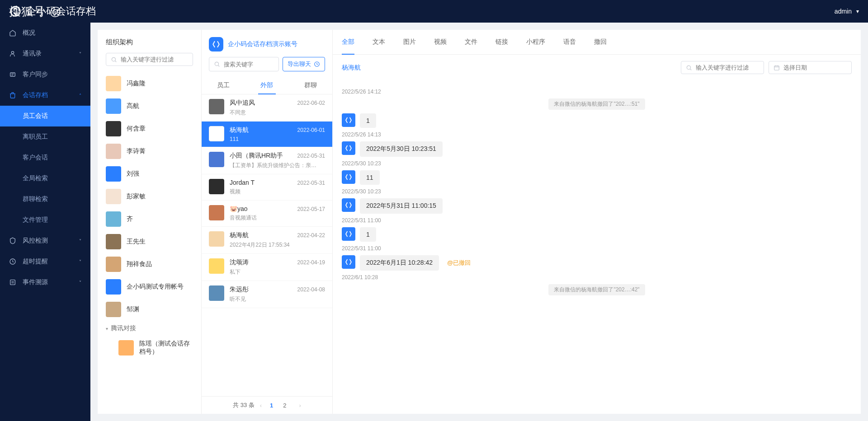 The width and height of the screenshot is (868, 421). Describe the element at coordinates (149, 129) in the screenshot. I see `org-member: 何含章` at that location.